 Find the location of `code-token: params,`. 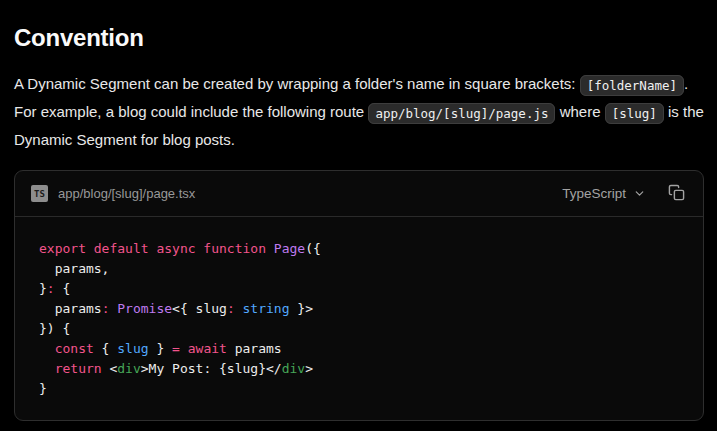

code-token: params, is located at coordinates (74, 268).